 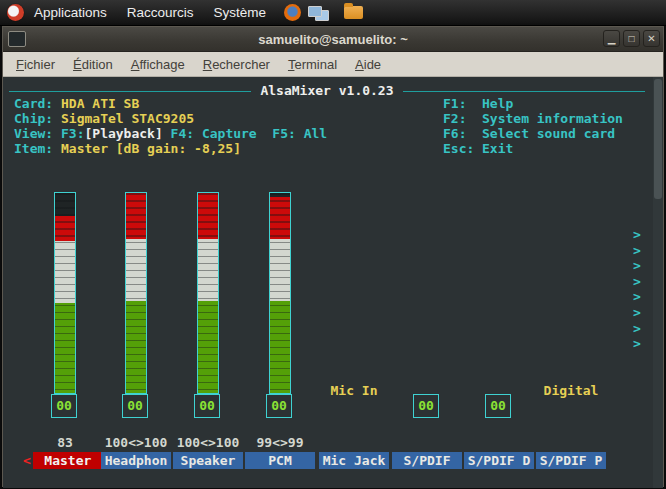 What do you see at coordinates (427, 460) in the screenshot?
I see `control-name-spdif: S/PDIF` at bounding box center [427, 460].